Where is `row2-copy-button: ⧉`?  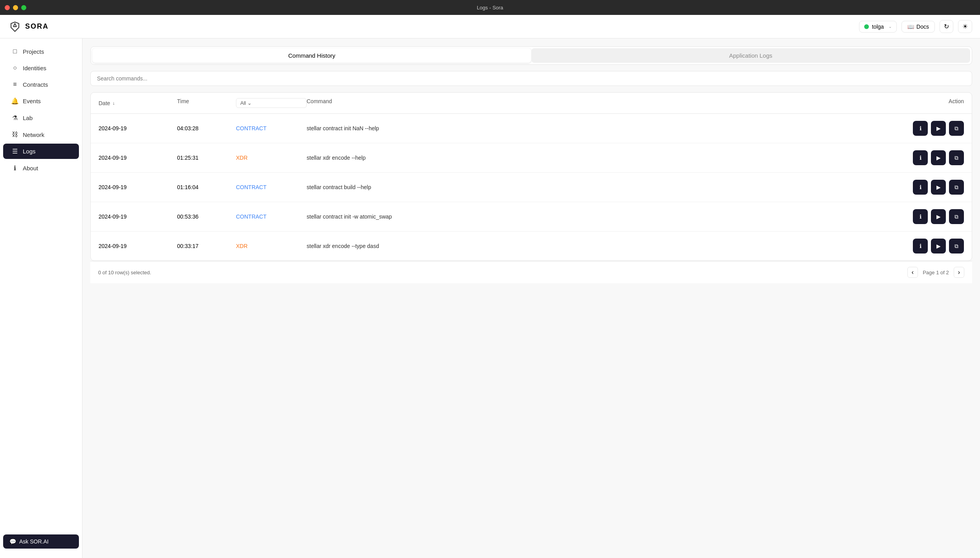 row2-copy-button: ⧉ is located at coordinates (956, 158).